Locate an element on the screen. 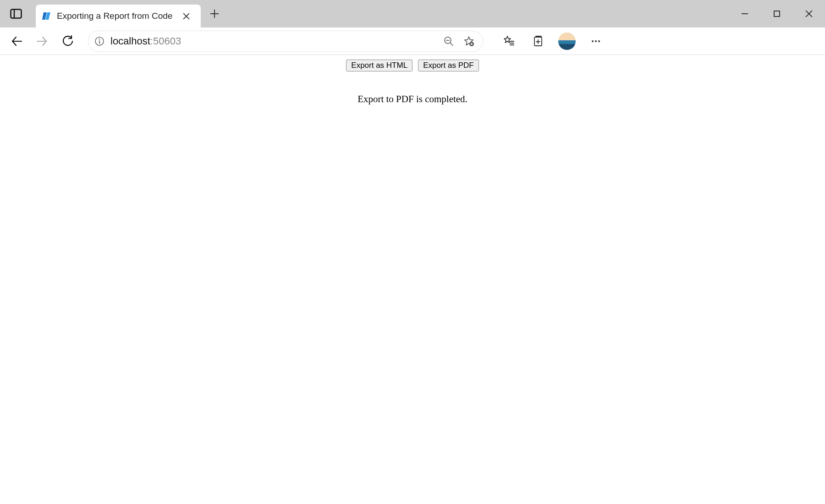 This screenshot has height=504, width=825. url-host: localhost is located at coordinates (130, 41).